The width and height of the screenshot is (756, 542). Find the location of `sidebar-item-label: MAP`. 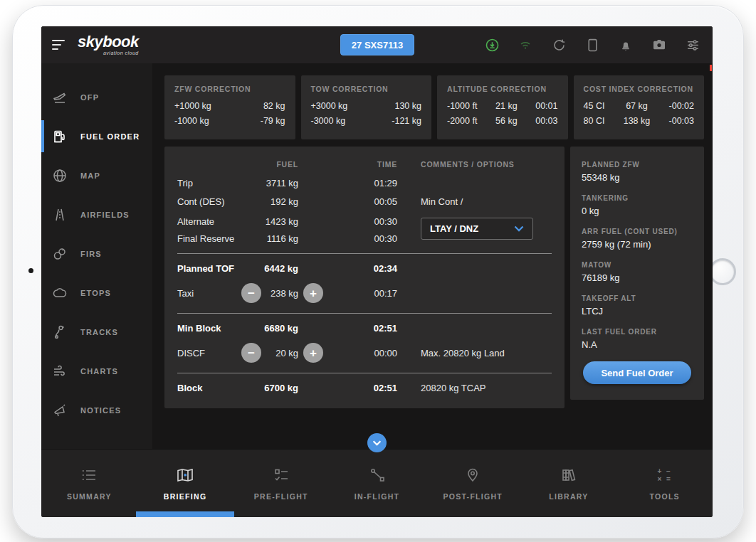

sidebar-item-label: MAP is located at coordinates (90, 176).